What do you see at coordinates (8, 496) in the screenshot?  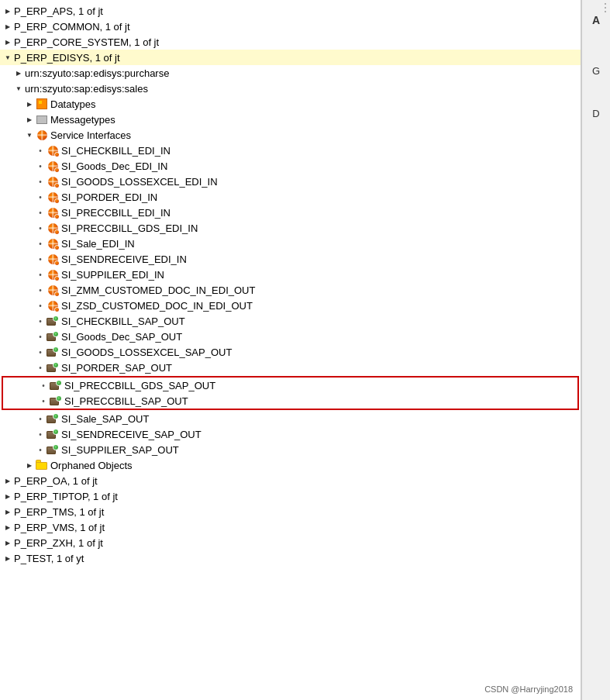 I see `expand-icon-erp-tiptop: ▶` at bounding box center [8, 496].